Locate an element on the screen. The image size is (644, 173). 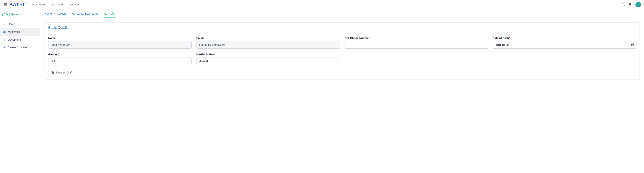
pencil-square-icon is located at coordinates (4, 47).